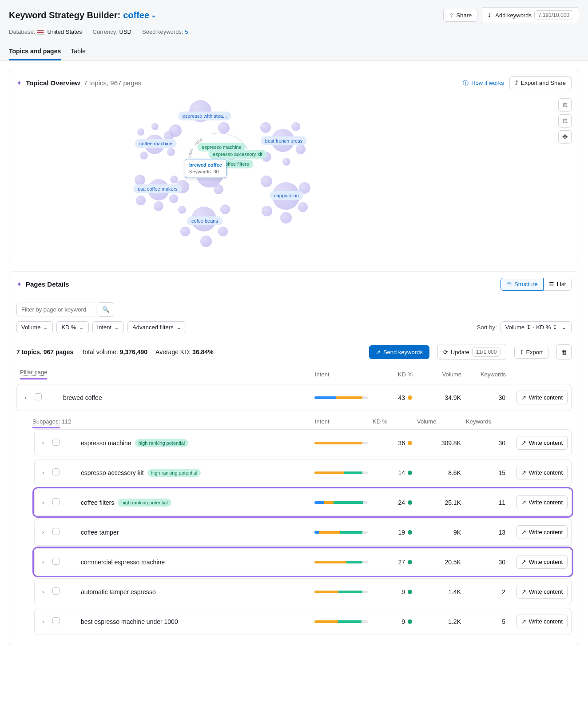 The height and width of the screenshot is (711, 588). I want to click on row-name: coffee tamper, so click(195, 532).